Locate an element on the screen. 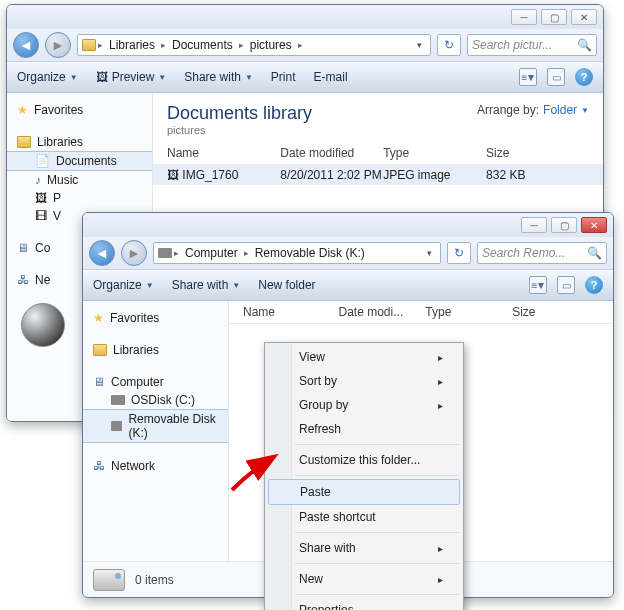 The width and height of the screenshot is (624, 610). videos-icon: 🎞 is located at coordinates (41, 216).